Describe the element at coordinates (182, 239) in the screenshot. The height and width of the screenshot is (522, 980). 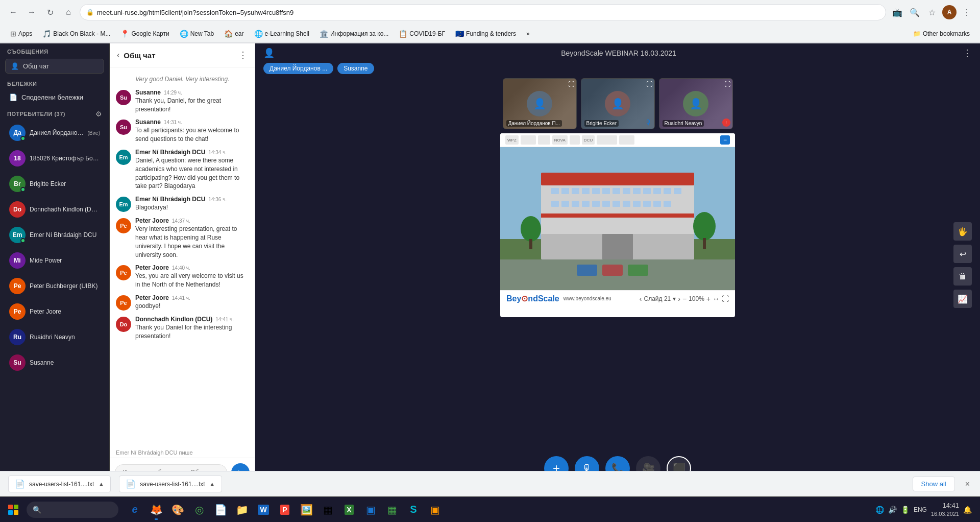
I see `message-item: Pe Peter Joore 14:37 ч. Very interesting…` at that location.